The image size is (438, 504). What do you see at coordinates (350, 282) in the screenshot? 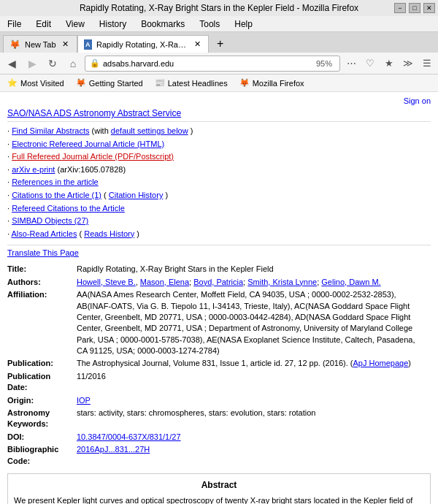
I see `author-5: Gelino, Dawn M.` at bounding box center [350, 282].